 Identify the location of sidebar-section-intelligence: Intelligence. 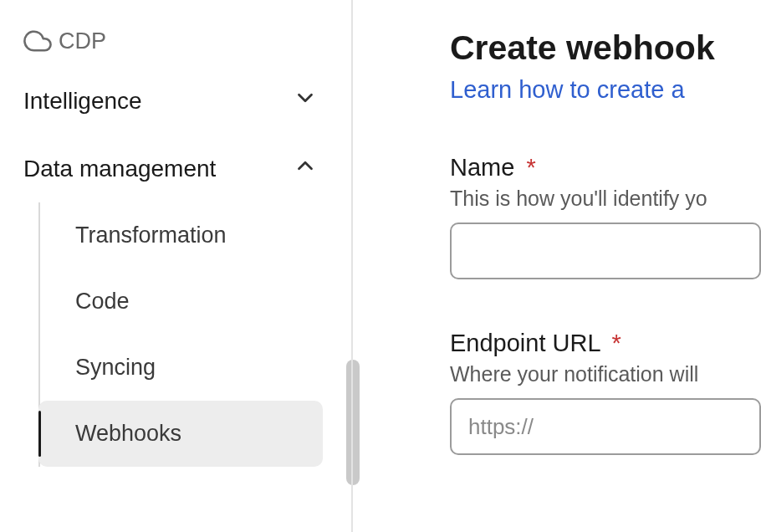
(183, 100).